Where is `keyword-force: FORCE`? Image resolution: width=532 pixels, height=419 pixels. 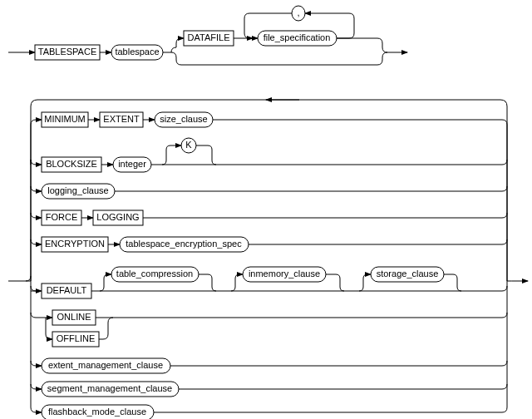 keyword-force: FORCE is located at coordinates (62, 217).